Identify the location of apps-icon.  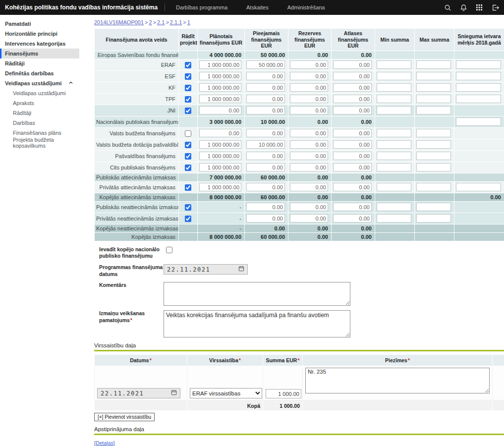
(480, 8).